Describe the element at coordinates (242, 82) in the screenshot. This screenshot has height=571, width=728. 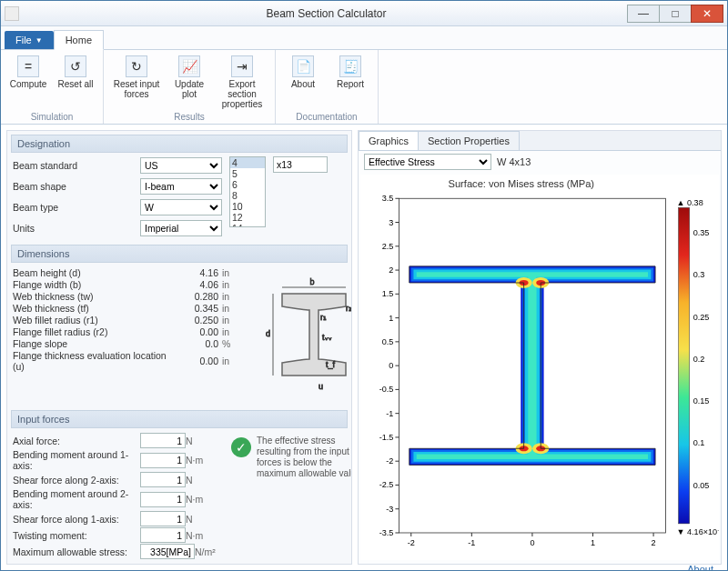
I see `export-button: ⇥Export section properties` at that location.